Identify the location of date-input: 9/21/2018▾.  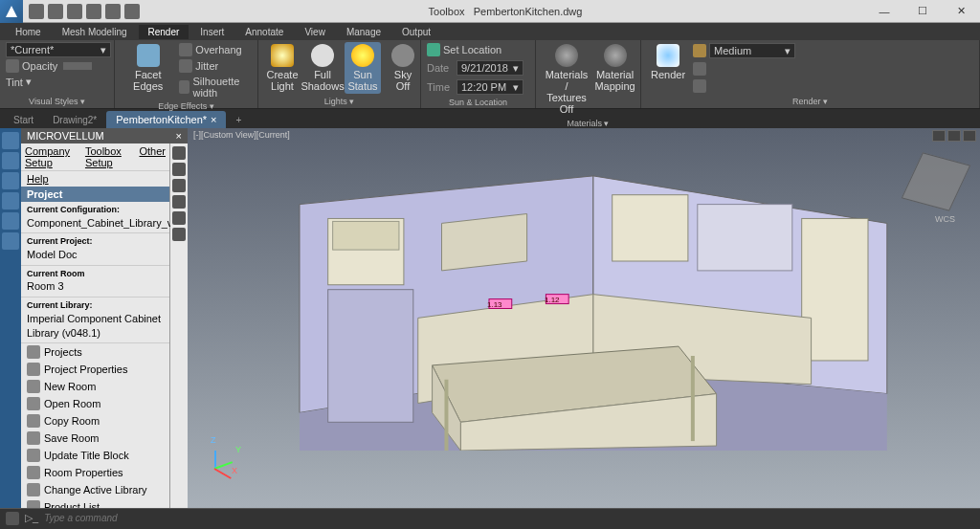
(490, 68).